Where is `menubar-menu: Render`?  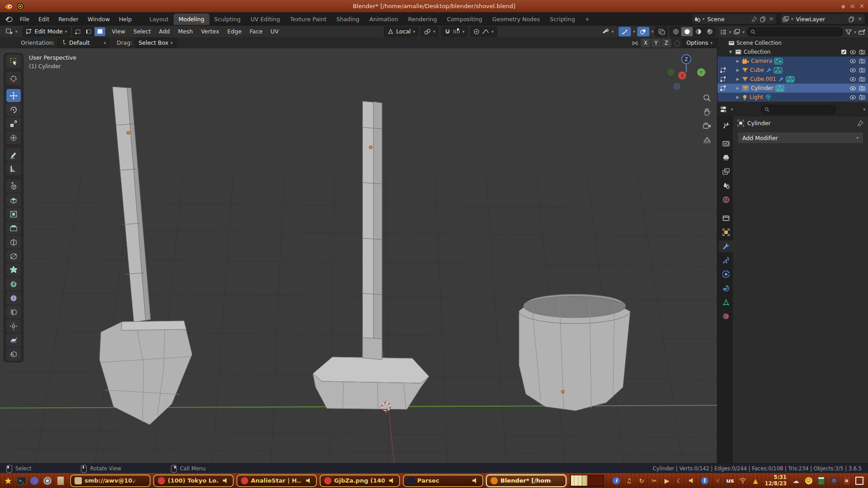 menubar-menu: Render is located at coordinates (69, 19).